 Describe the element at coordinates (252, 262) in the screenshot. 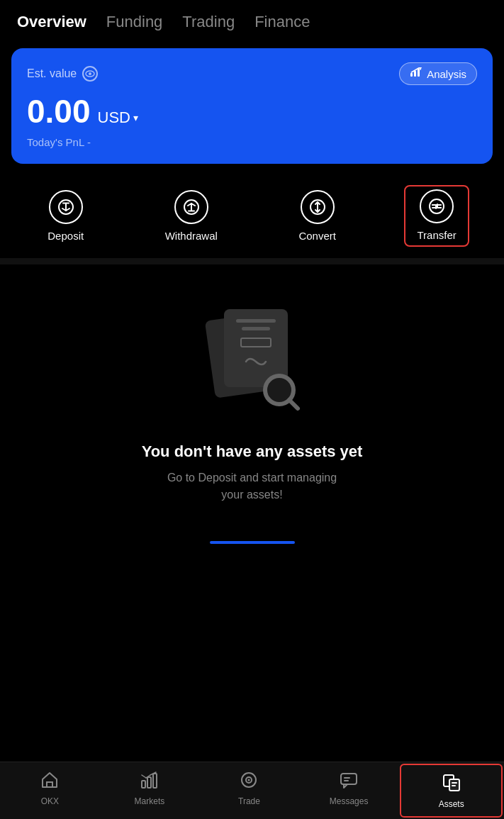

I see `section-separator` at that location.